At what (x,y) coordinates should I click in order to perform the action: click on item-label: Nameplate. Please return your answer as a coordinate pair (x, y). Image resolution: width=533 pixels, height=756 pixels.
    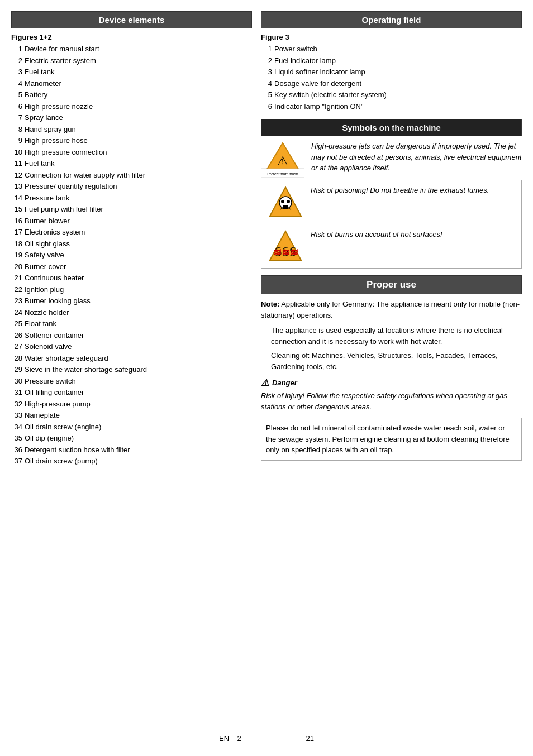
    Looking at the image, I should click on (42, 415).